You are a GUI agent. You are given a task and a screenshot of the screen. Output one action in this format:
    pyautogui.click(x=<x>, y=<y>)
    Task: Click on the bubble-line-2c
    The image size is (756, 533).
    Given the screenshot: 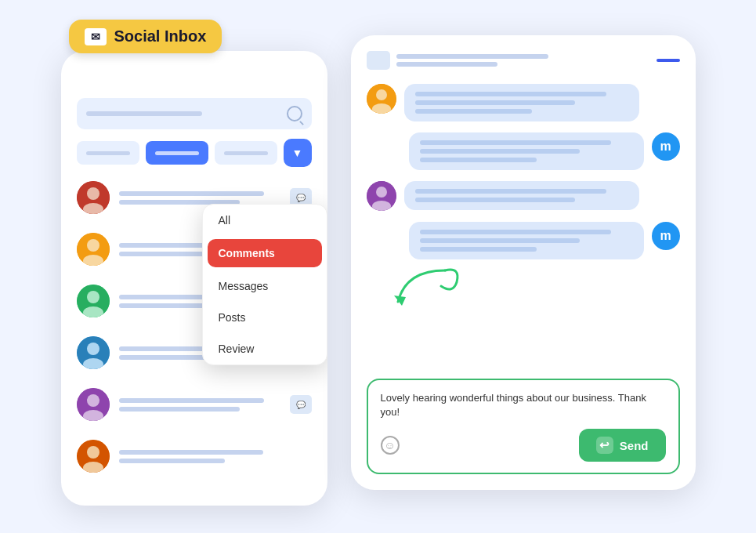 What is the action you would take?
    pyautogui.click(x=479, y=160)
    